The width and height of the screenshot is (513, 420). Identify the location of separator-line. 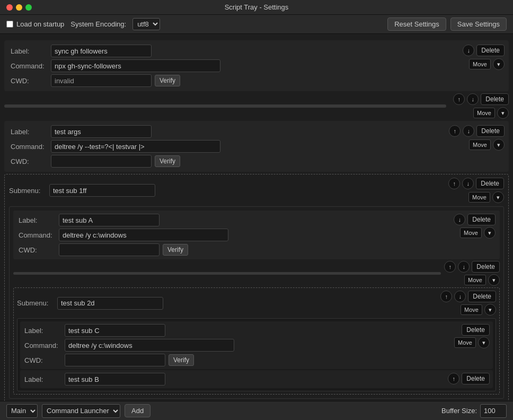
(225, 106).